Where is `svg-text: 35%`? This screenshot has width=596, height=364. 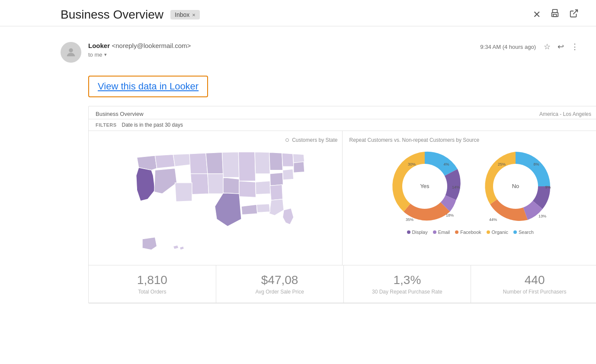 svg-text: 35% is located at coordinates (410, 220).